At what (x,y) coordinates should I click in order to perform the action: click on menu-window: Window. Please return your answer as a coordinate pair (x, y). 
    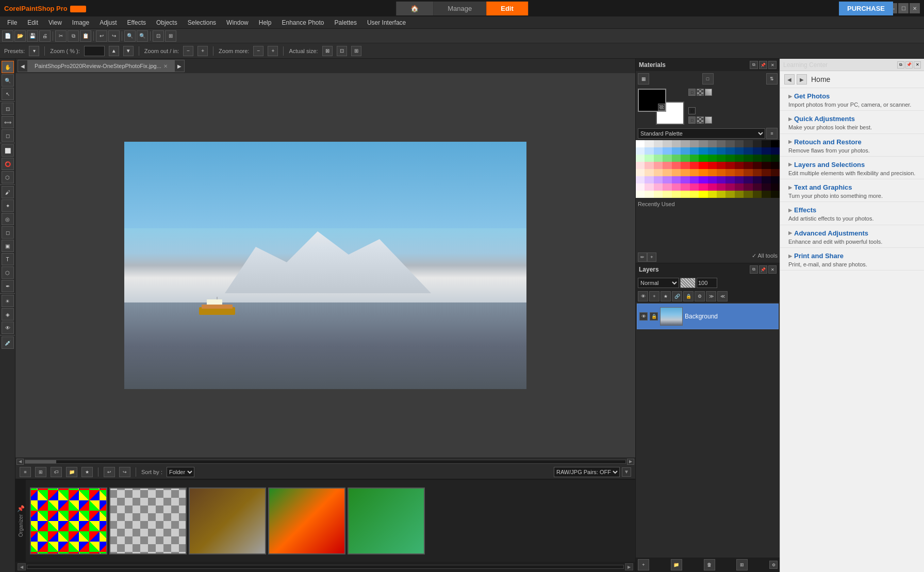
    Looking at the image, I should click on (237, 23).